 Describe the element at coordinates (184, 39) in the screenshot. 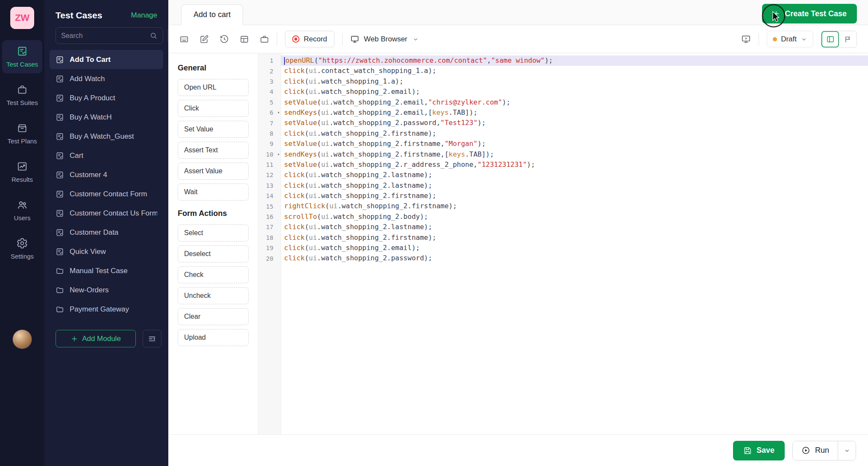

I see `keyboard-icon` at that location.